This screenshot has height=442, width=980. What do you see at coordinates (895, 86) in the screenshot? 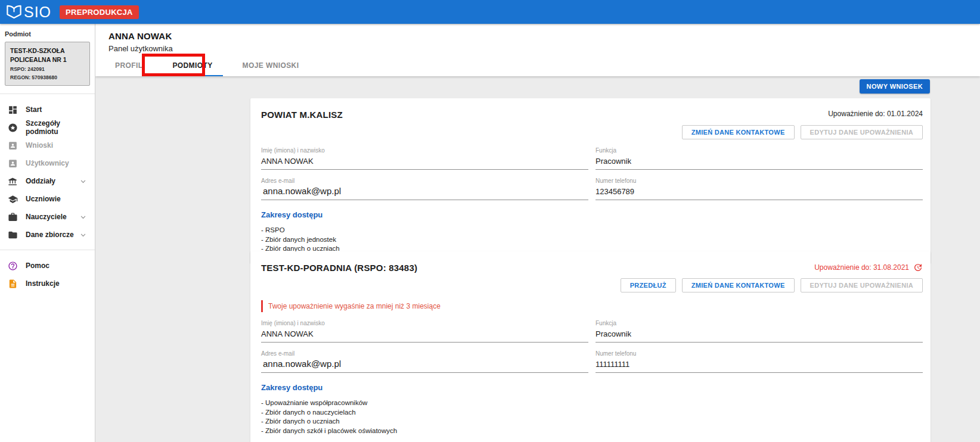
I see `new-request-button: NOWY WNIOSEK` at bounding box center [895, 86].